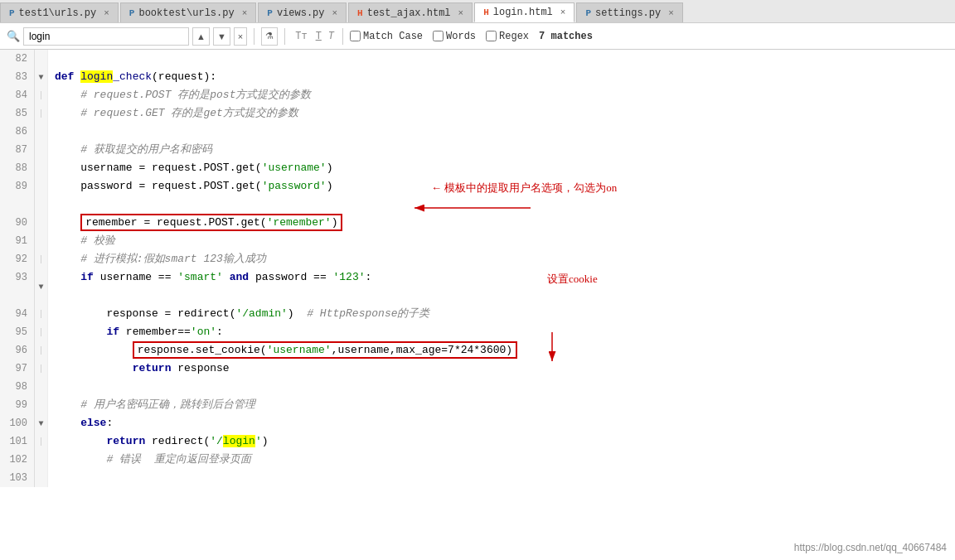  Describe the element at coordinates (514, 36) in the screenshot. I see `regex-label: Regex` at that location.